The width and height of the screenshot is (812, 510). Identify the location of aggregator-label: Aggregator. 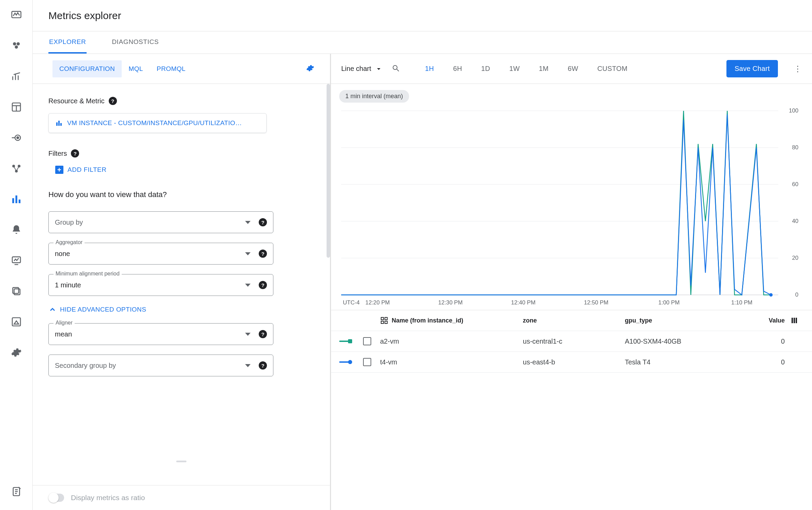
(69, 242).